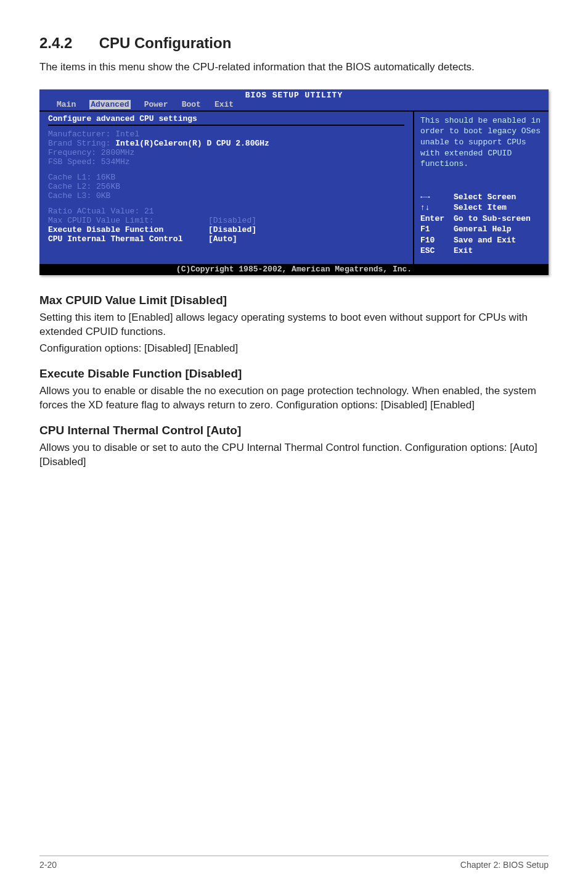 This screenshot has height=887, width=588. I want to click on bios-tabs: Main Advanced Power Boot Exit, so click(294, 105).